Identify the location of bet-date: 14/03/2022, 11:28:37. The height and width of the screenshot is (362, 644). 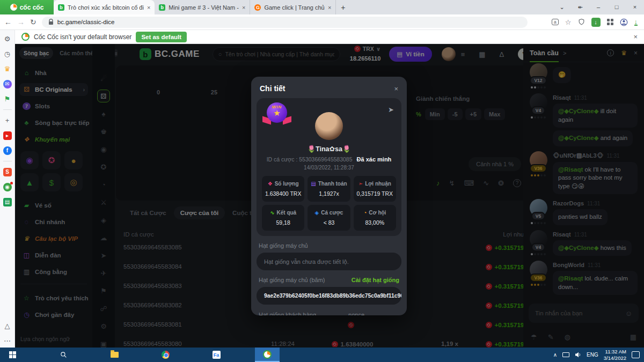
(329, 167).